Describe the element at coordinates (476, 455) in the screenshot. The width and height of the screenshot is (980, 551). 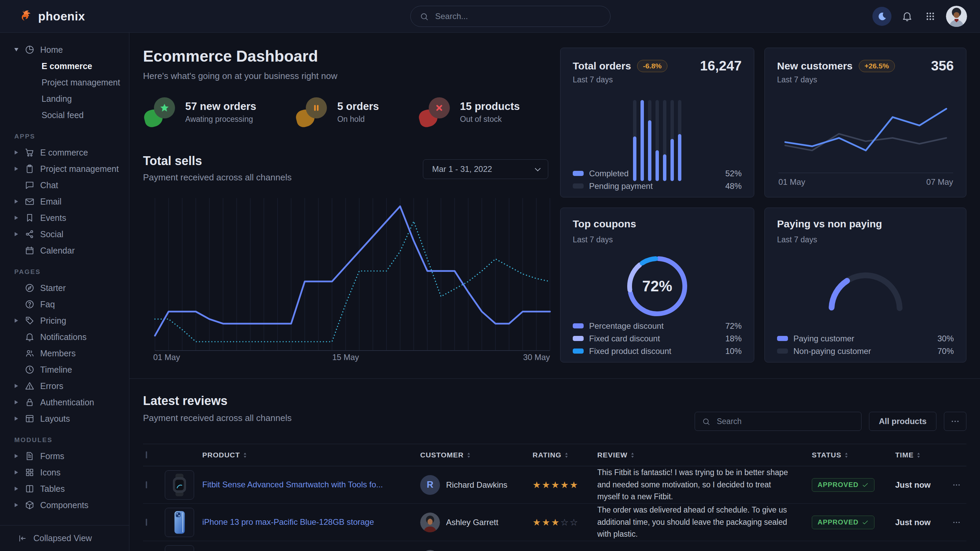
I see `column-header-customer: CUSTOMER` at that location.